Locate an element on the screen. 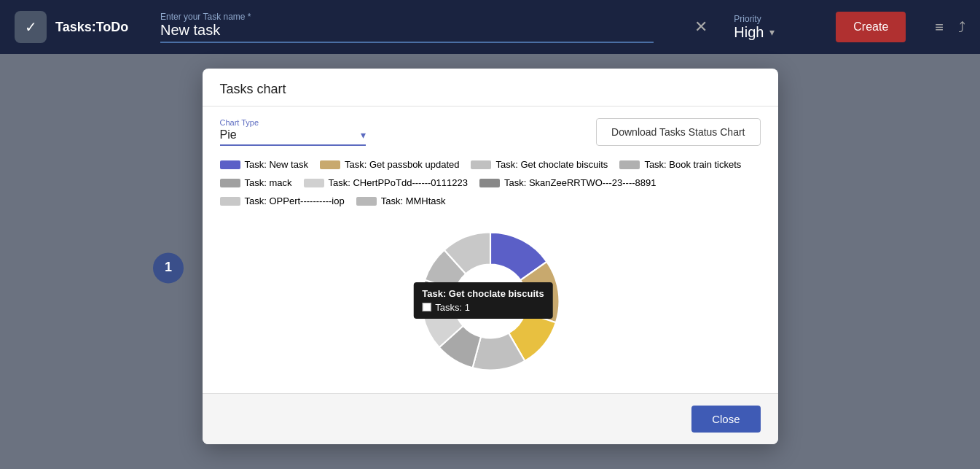  chart-type-arrow-icon: ▾ is located at coordinates (363, 135).